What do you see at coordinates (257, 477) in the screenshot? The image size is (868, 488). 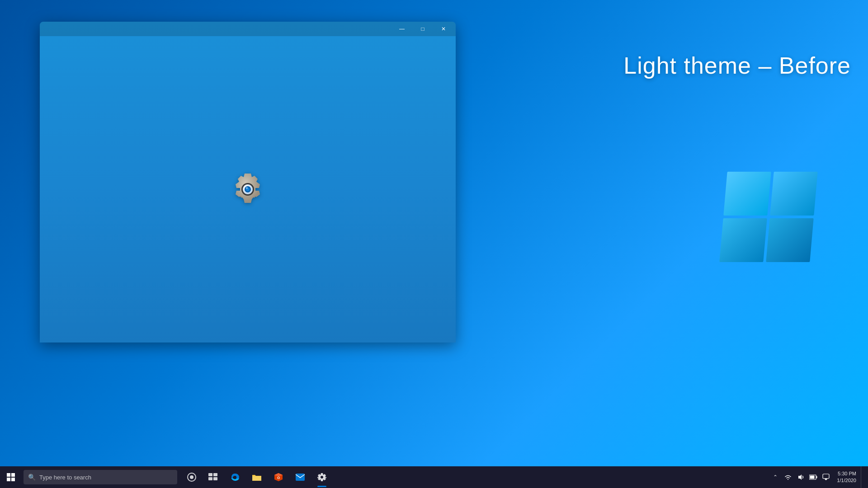 I see `file-explorer-icon` at bounding box center [257, 477].